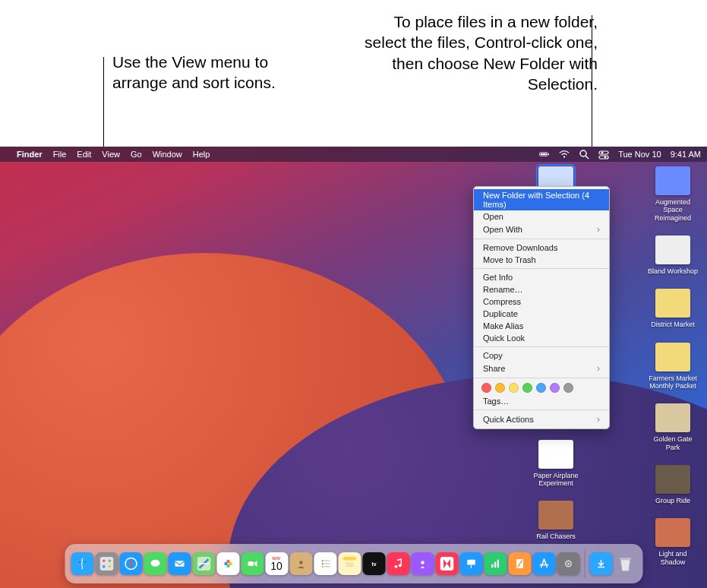 This screenshot has height=588, width=707. Describe the element at coordinates (496, 401) in the screenshot. I see `context-menu-item-label: Tags…` at that location.